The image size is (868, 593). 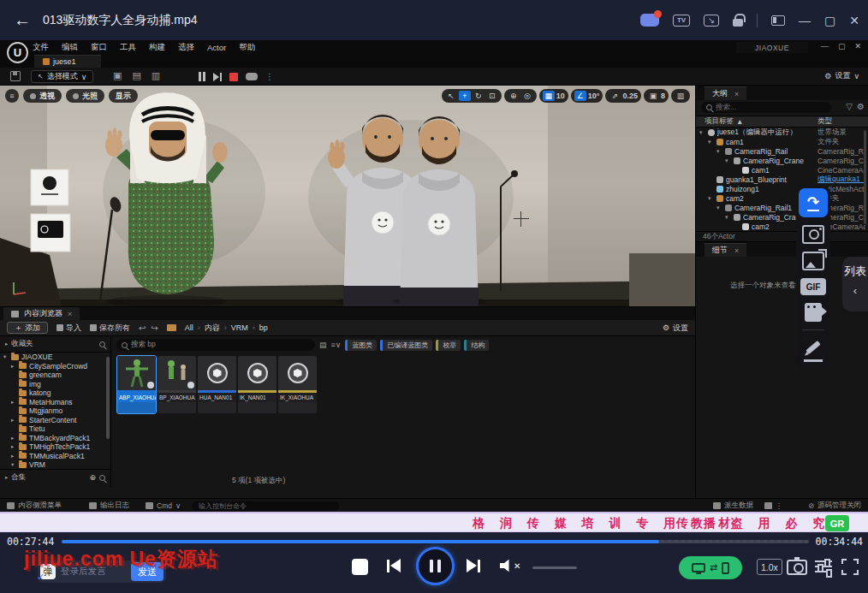 I want to click on move-tool-icon: +, so click(x=465, y=96).